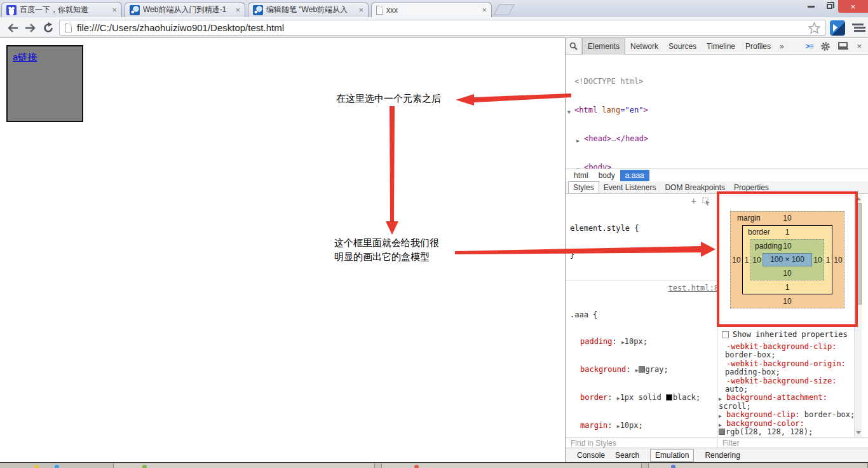  Describe the element at coordinates (793, 443) in the screenshot. I see `filter-input: Filter` at that location.